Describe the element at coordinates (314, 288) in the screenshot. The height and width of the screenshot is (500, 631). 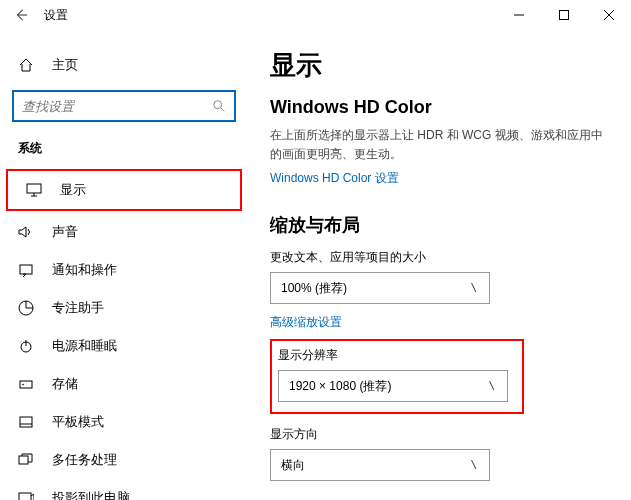
I see `scale-value: 100% (推荐)` at that location.